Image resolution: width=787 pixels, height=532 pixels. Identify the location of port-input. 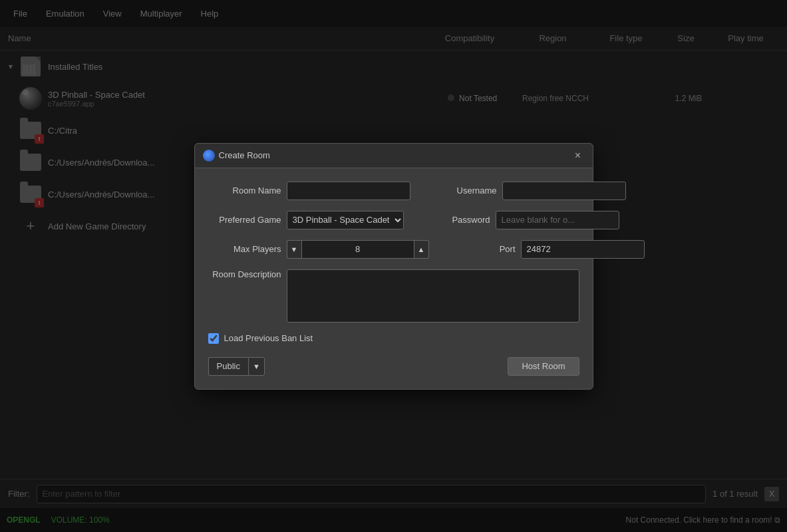
(583, 249).